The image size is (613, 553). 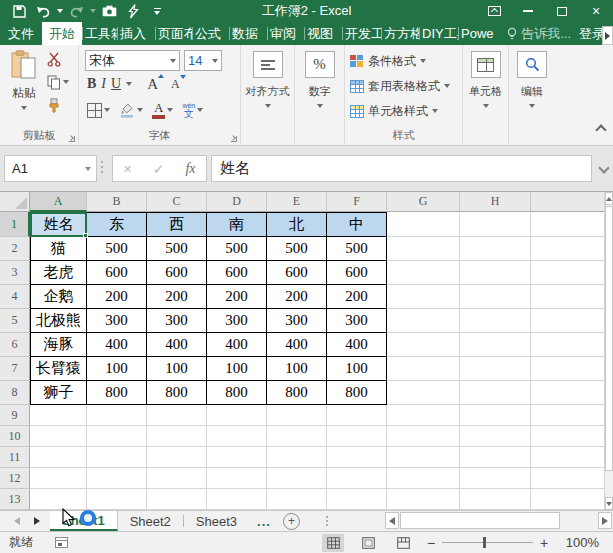 What do you see at coordinates (177, 436) in the screenshot?
I see `cell-C10` at bounding box center [177, 436].